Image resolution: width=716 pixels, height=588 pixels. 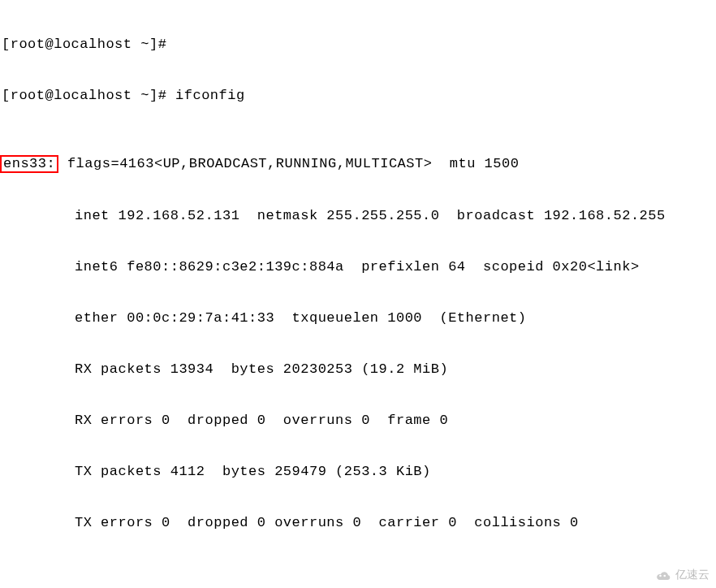 I want to click on ens33-tx-errors: TX errors 0 dropped 0 overruns 0 carrier…, so click(x=359, y=523).